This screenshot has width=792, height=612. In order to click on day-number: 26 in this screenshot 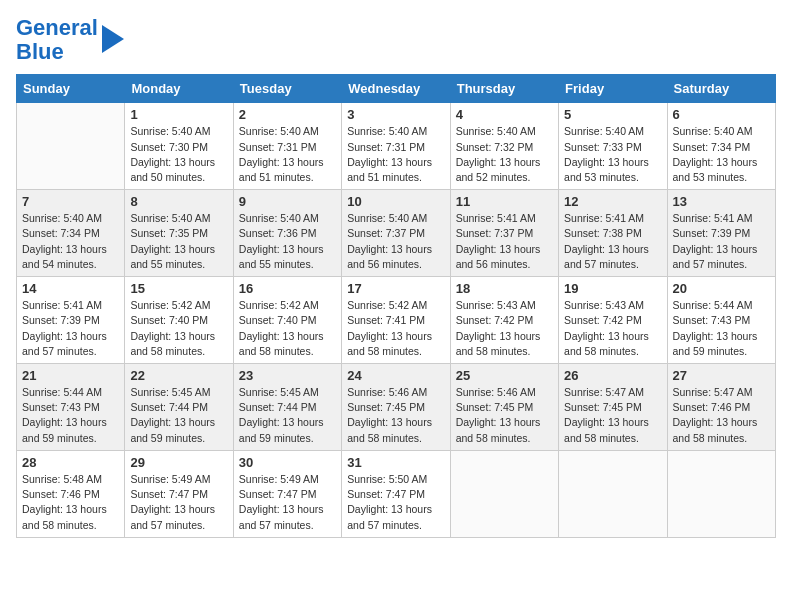, I will do `click(612, 376)`.